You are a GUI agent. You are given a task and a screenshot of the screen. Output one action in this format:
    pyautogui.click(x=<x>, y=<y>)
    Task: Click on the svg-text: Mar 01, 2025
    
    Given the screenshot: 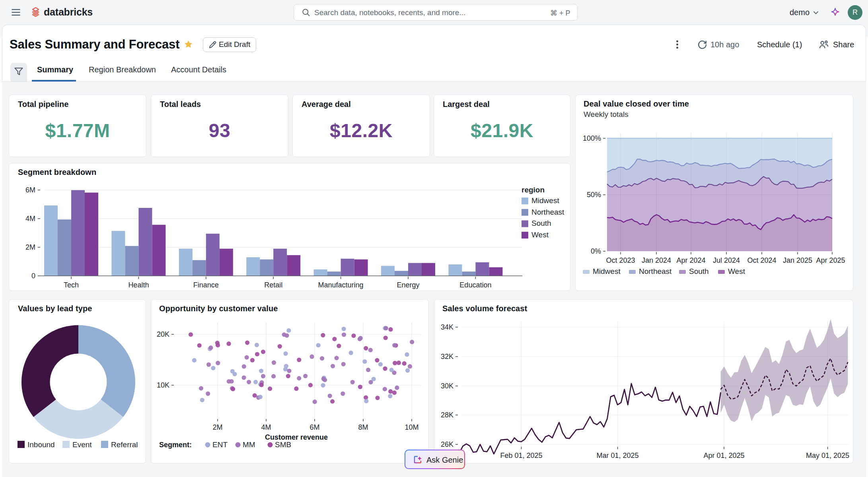 What is the action you would take?
    pyautogui.click(x=617, y=456)
    